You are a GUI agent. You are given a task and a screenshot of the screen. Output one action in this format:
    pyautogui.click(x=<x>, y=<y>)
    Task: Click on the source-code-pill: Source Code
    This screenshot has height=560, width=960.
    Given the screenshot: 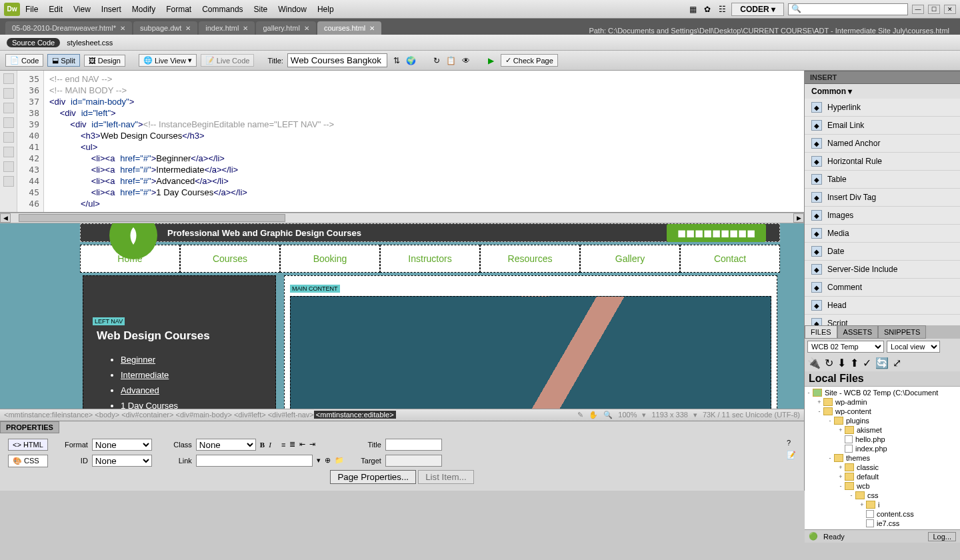 What is the action you would take?
    pyautogui.click(x=33, y=43)
    